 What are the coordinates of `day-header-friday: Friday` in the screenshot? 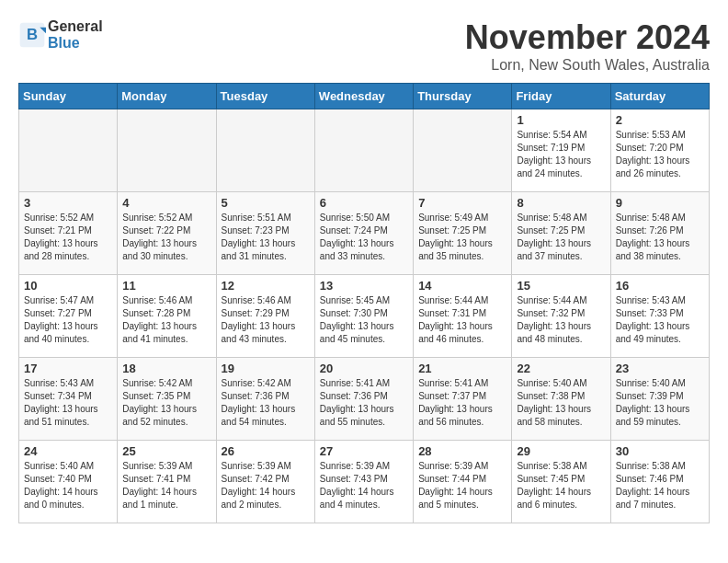 It's located at (561, 97).